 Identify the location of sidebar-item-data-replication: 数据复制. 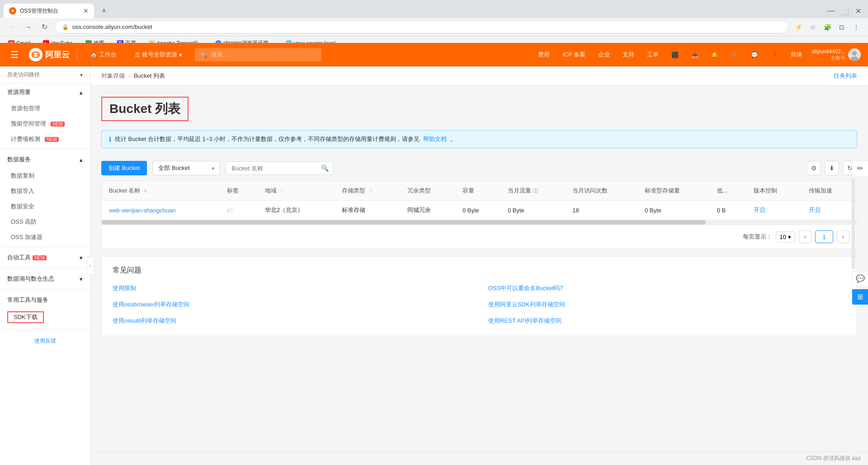
(45, 176).